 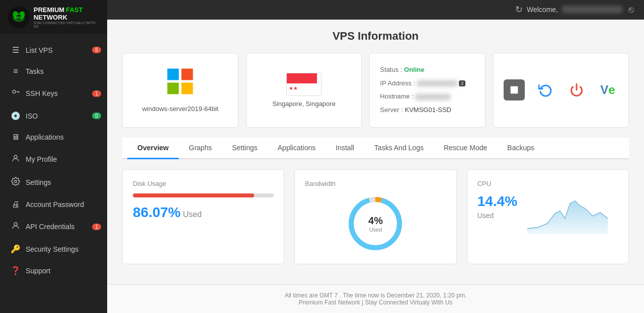 What do you see at coordinates (612, 90) in the screenshot?
I see `vnc-e-letter: e` at bounding box center [612, 90].